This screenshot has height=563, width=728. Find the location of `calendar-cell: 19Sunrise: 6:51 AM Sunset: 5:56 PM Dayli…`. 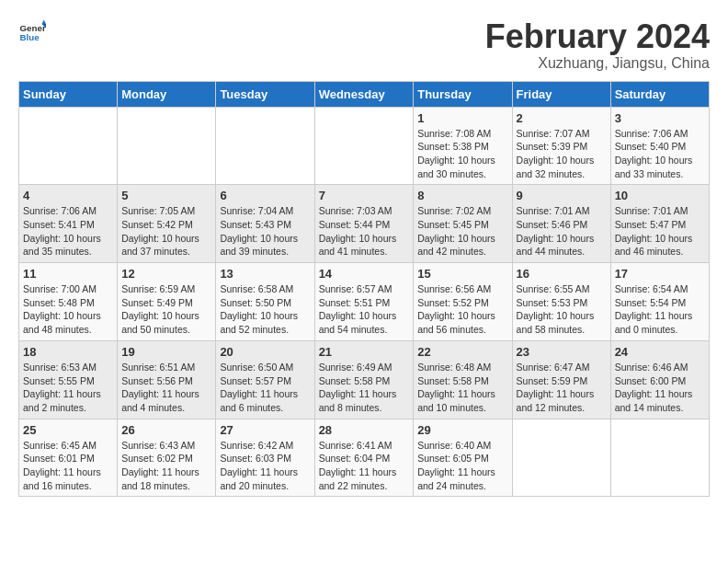

calendar-cell: 19Sunrise: 6:51 AM Sunset: 5:56 PM Dayli… is located at coordinates (167, 379).